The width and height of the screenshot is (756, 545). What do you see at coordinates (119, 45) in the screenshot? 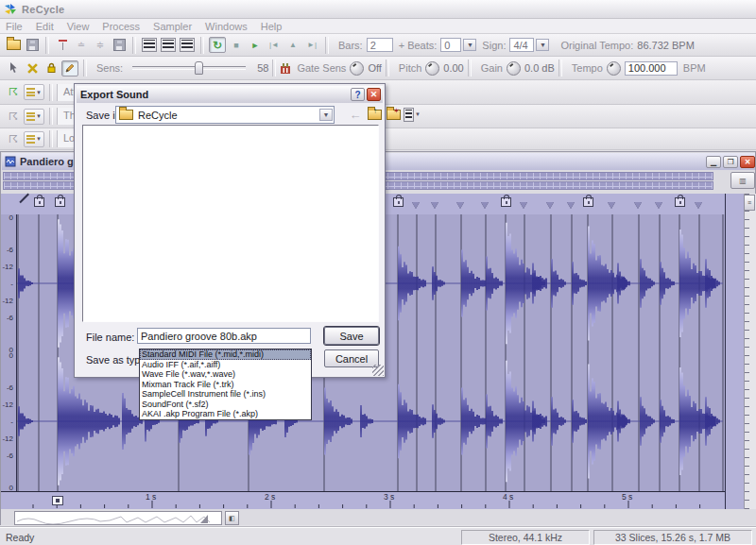
I see `export-slice-button` at bounding box center [119, 45].